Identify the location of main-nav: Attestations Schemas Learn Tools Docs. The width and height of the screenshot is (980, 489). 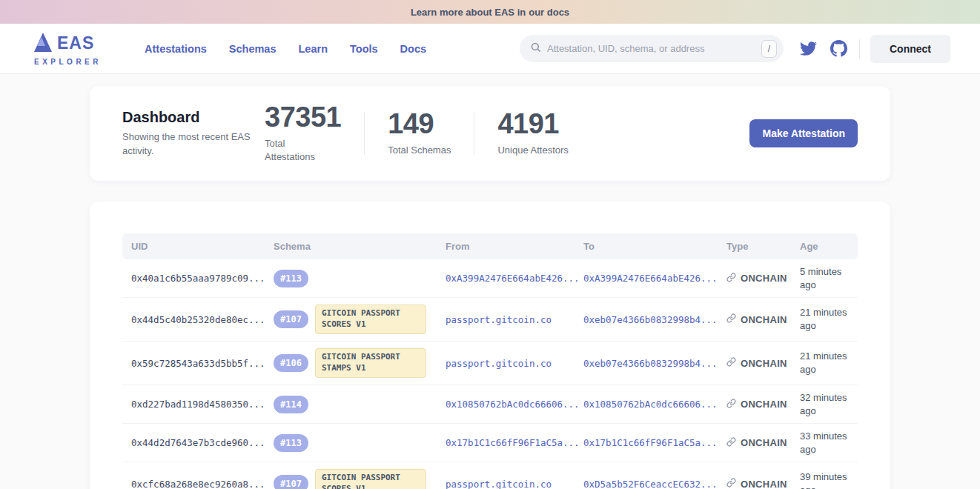
(285, 49).